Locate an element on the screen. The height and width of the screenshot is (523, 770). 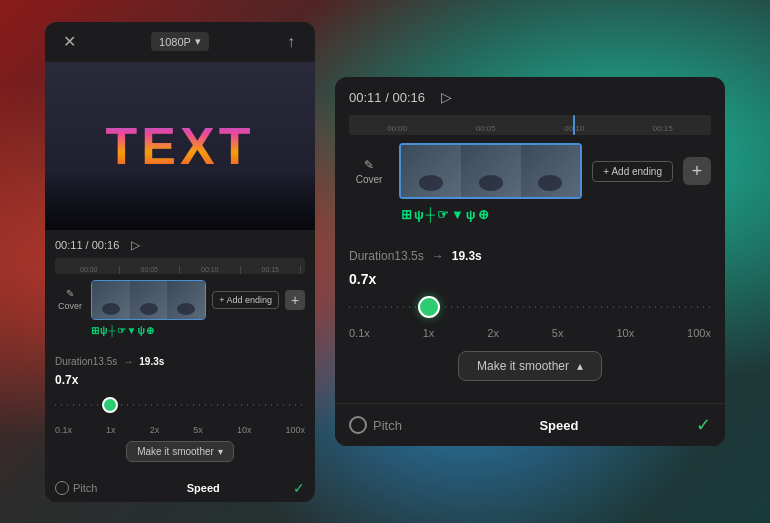
desktop-ruler: 00:00 00:05 00:10 00:15 is located at coordinates (530, 125).